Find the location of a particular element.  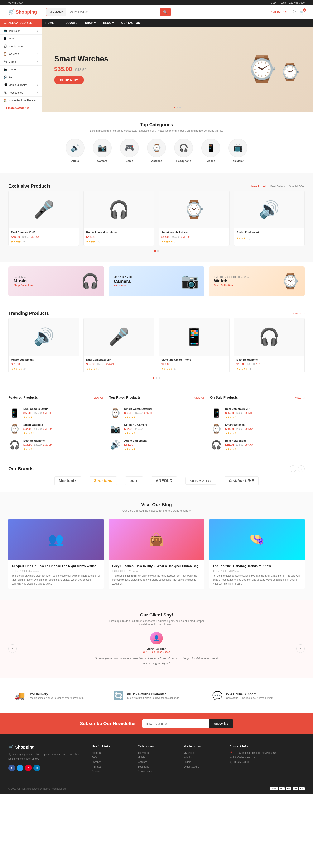

top-rated-view-all: View All is located at coordinates (199, 398).